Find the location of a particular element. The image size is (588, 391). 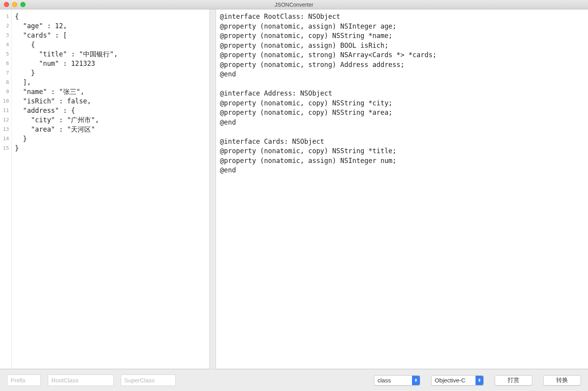

line-number: 1 is located at coordinates (5, 16).